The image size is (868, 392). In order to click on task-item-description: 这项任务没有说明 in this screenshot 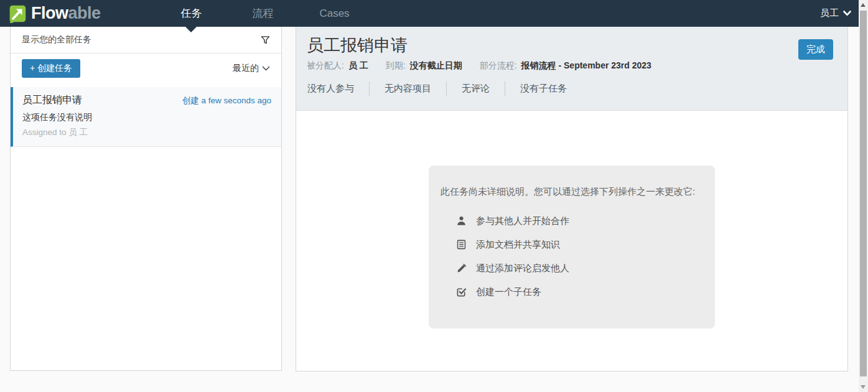, I will do `click(147, 118)`.